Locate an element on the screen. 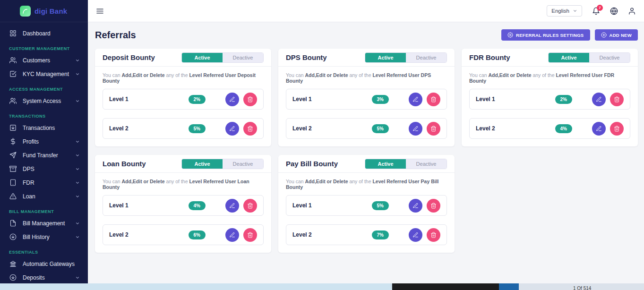 This screenshot has width=644, height=290. card-header: Deposit BountyActiveDeactive is located at coordinates (183, 58).